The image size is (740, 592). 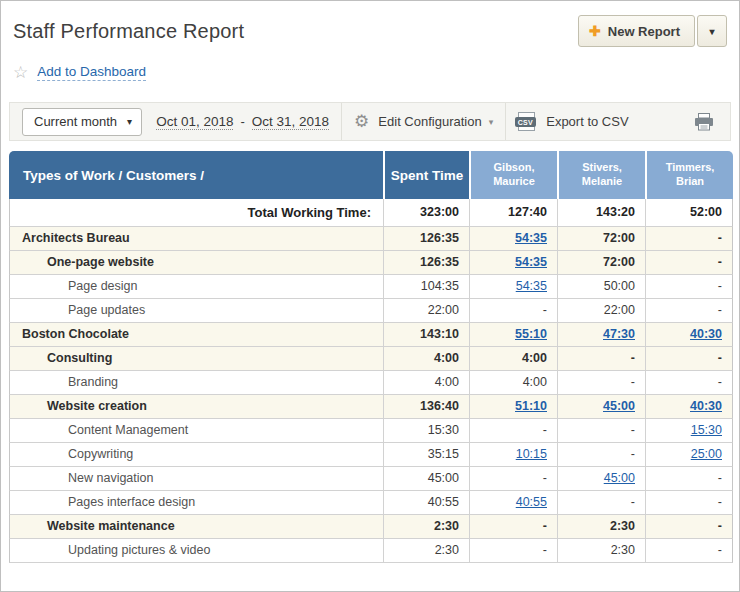 What do you see at coordinates (532, 454) in the screenshot?
I see `time-detail-link: 10:15` at bounding box center [532, 454].